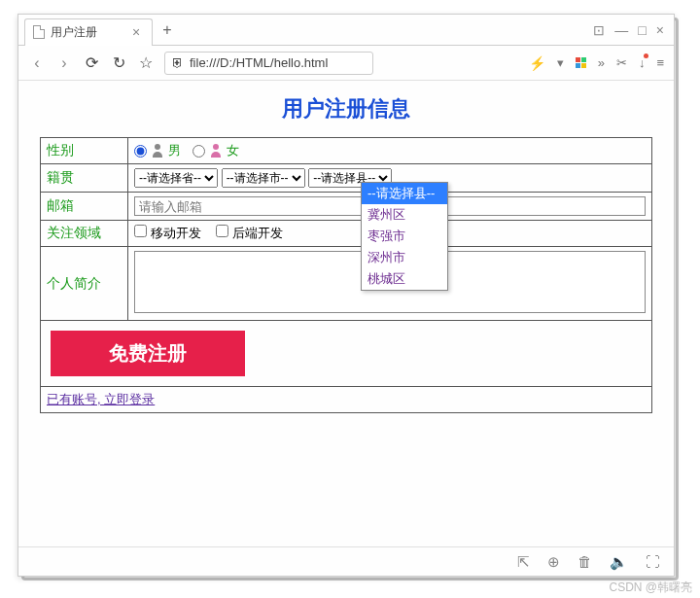  Describe the element at coordinates (346, 63) in the screenshot. I see `urlbar: ‹ › ⟳ ↻ ☆ ⛨ file:///D:/HTML/hello.html ⚡…` at that location.